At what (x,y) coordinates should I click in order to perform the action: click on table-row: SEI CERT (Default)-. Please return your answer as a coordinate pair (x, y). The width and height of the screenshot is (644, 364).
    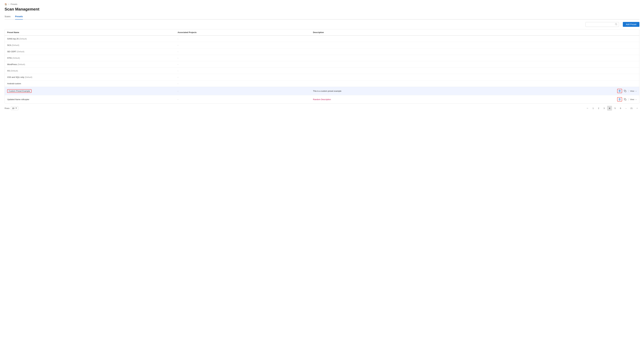
    Looking at the image, I should click on (322, 52).